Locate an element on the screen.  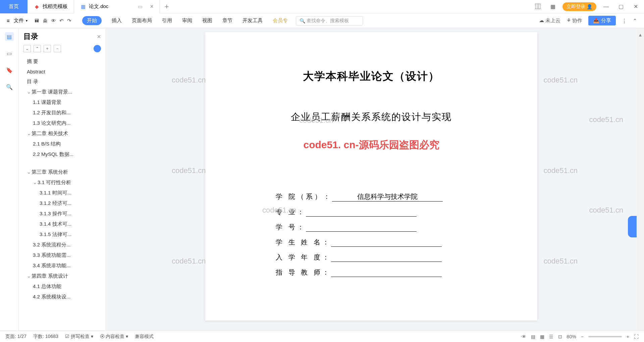
zoom-in-icon: + is located at coordinates (628, 337).